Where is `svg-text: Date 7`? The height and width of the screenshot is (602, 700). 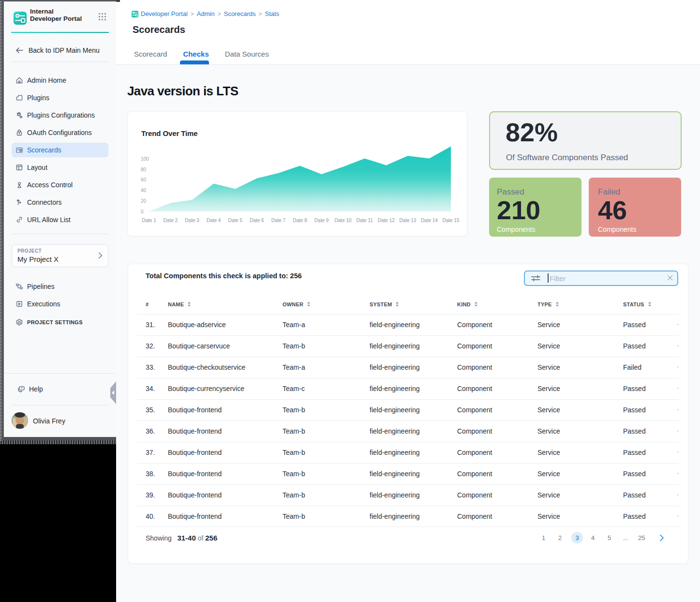 svg-text: Date 7 is located at coordinates (279, 221).